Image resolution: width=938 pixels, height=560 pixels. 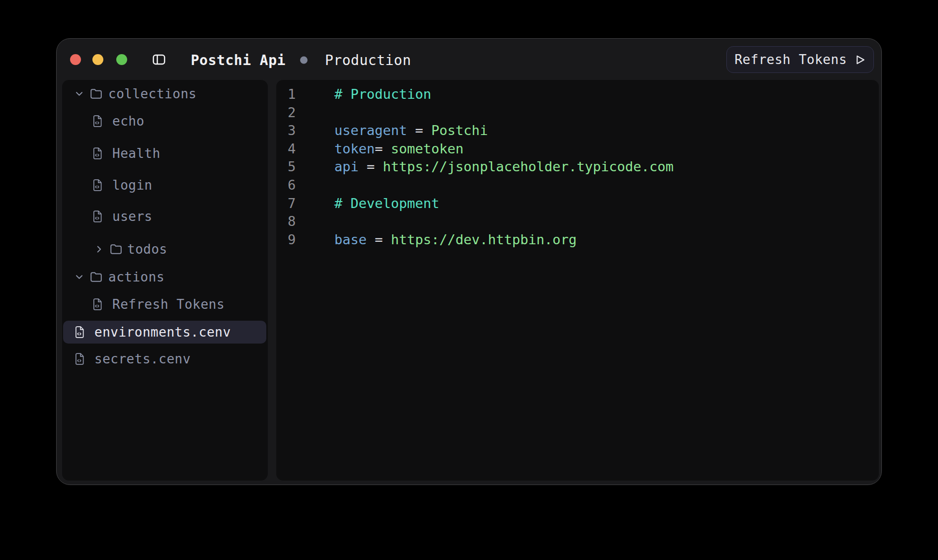 I want to click on sidebar-item-label: users, so click(x=132, y=216).